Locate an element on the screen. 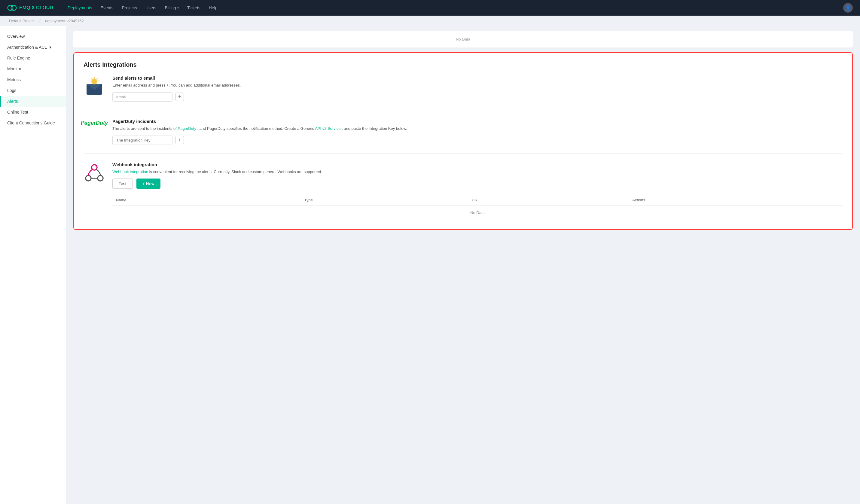 The height and width of the screenshot is (504, 860). webhook-illustration-icon is located at coordinates (94, 173).